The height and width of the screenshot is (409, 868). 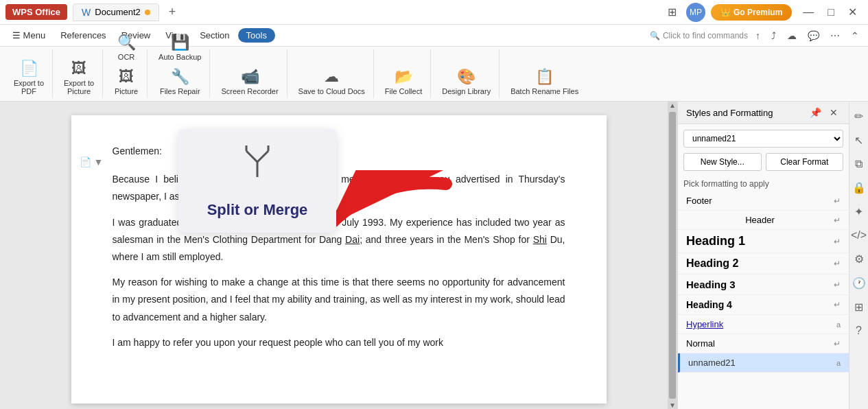 I want to click on styles-panel: Styles and Formatting 📌 ✕ unnamed21 New …, so click(x=763, y=255).